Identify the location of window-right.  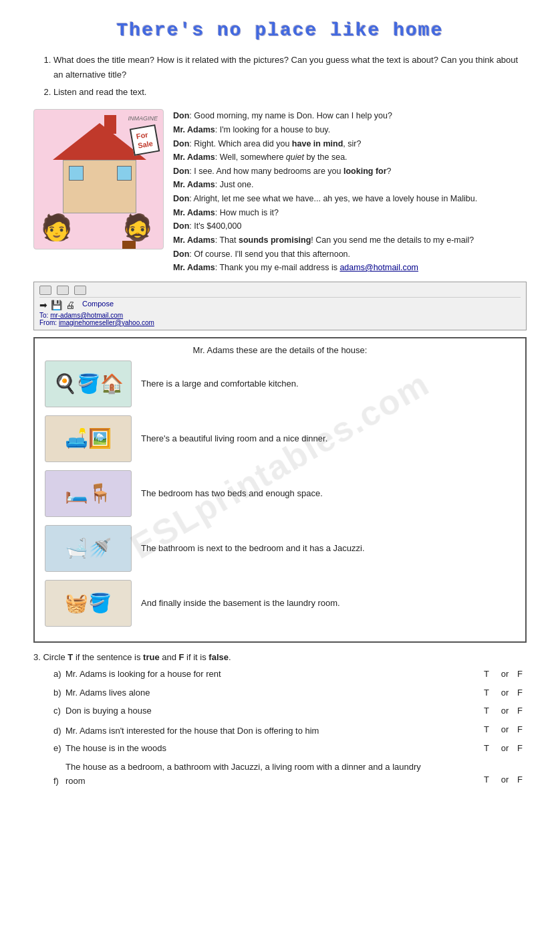
(124, 173).